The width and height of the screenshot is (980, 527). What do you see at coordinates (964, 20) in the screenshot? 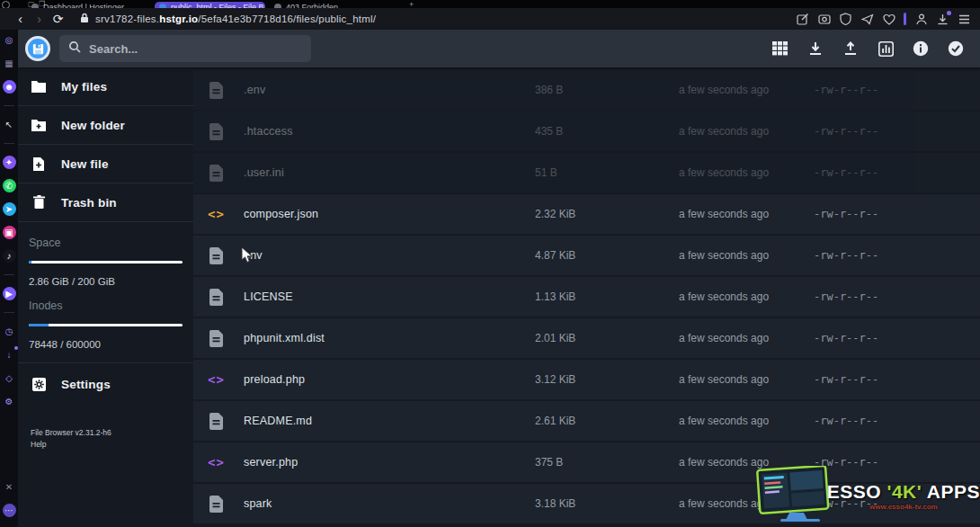
I see `menu-icon` at bounding box center [964, 20].